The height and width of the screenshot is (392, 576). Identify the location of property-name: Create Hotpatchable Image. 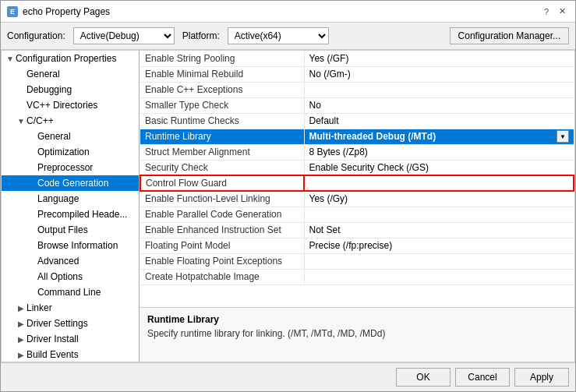
(222, 277).